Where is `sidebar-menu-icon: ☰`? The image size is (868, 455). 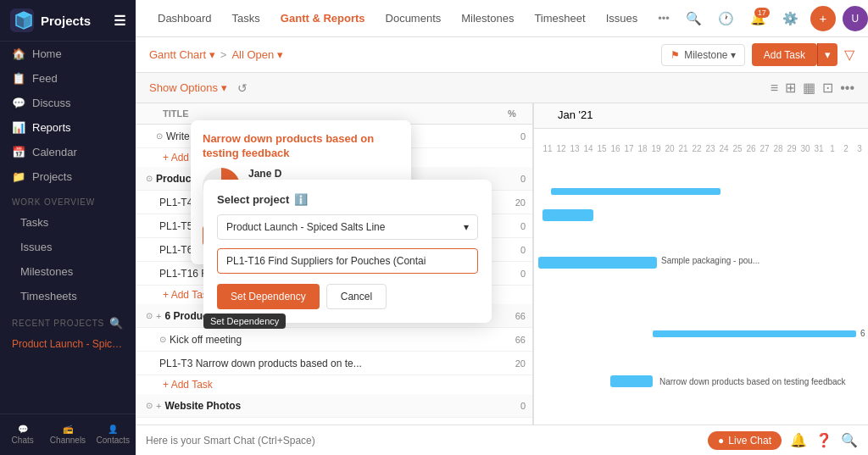 sidebar-menu-icon: ☰ is located at coordinates (120, 20).